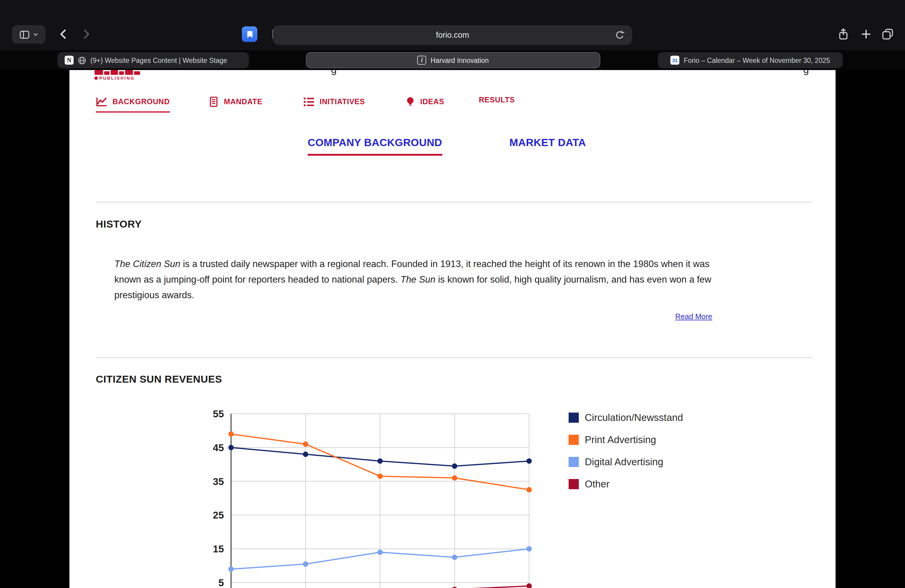 This screenshot has height=588, width=905. I want to click on forward-button, so click(87, 35).